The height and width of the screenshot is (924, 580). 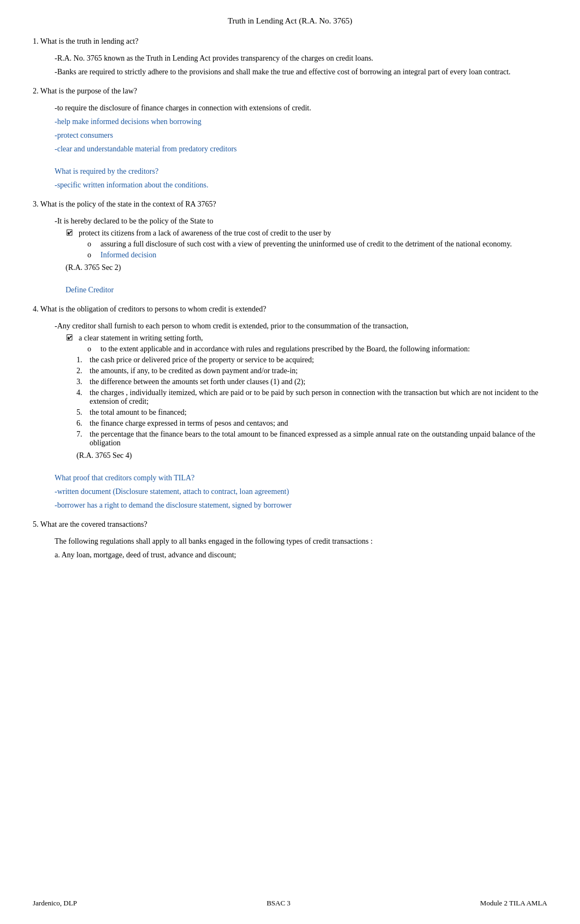 I want to click on q3-sub2-text: Informed decision, so click(x=128, y=255).